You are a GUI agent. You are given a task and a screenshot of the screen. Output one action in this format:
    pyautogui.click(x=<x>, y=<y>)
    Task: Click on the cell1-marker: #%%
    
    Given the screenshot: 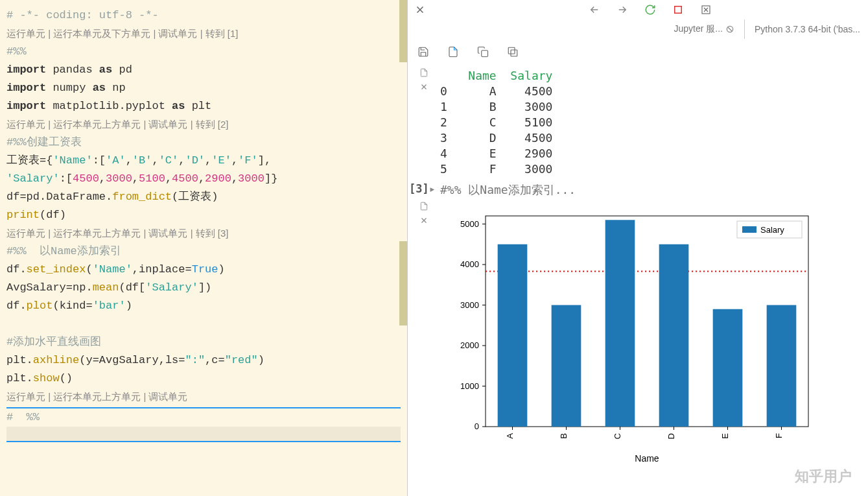 What is the action you would take?
    pyautogui.click(x=17, y=52)
    